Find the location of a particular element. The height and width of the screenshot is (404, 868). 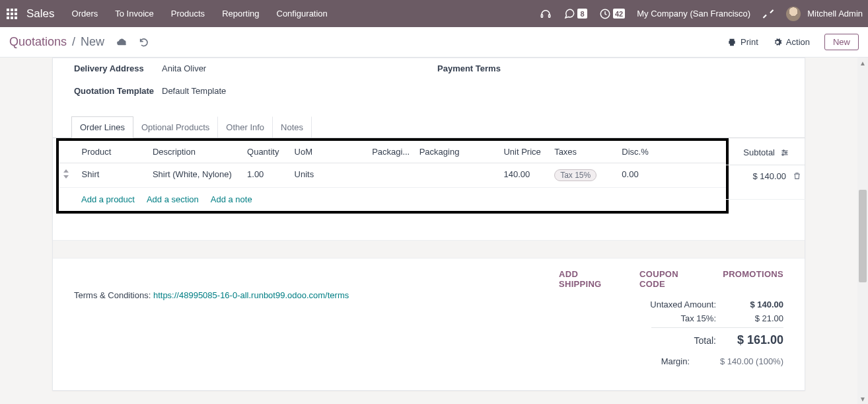

nav-configuration: Configuration is located at coordinates (303, 13).